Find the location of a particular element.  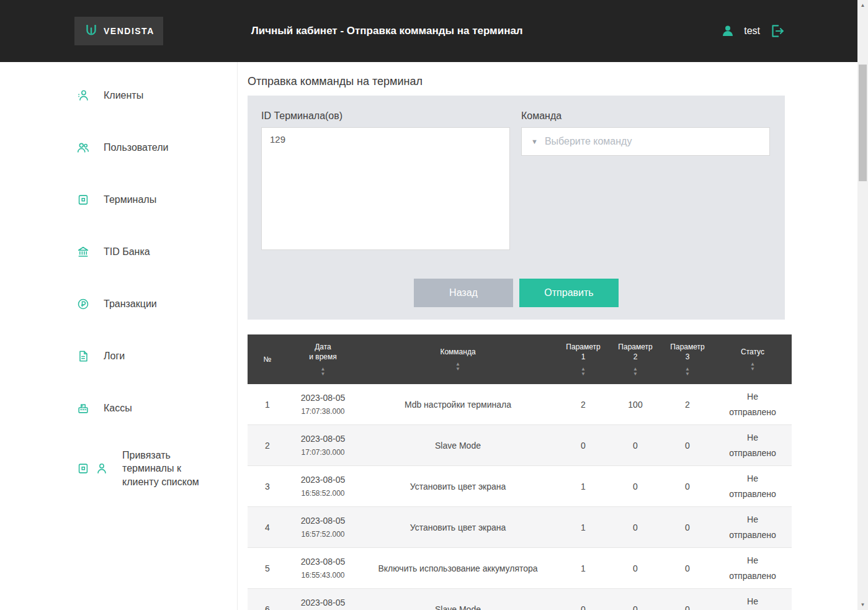

table-row: 32023-08-0516:58:52.000Установить цвет э… is located at coordinates (520, 487).